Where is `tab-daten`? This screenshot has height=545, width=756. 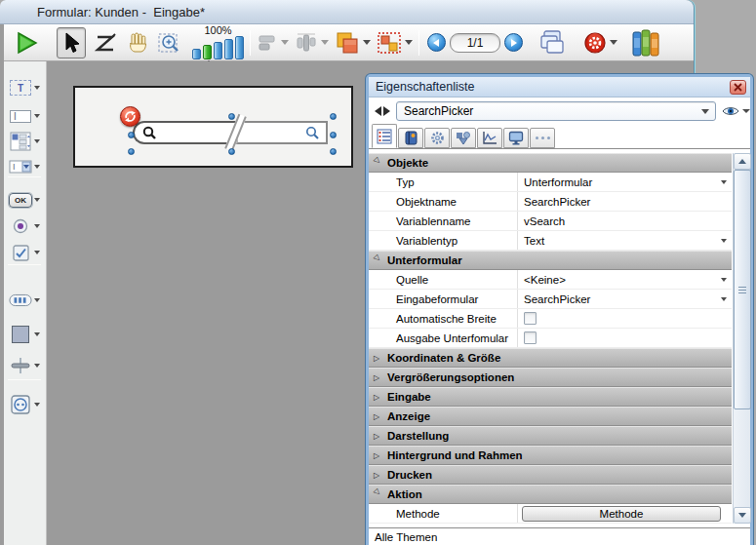
tab-daten is located at coordinates (411, 138).